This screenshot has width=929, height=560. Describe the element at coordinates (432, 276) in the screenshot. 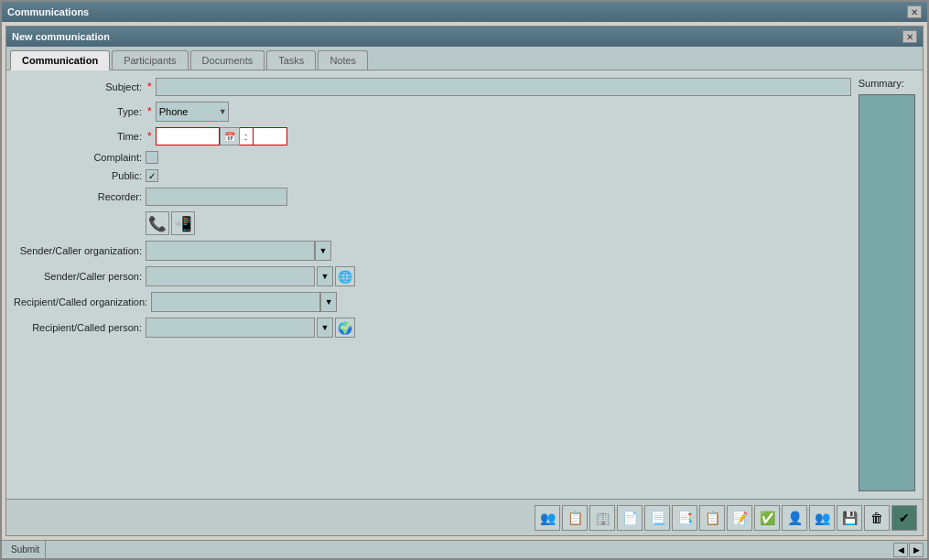

I see `sender-person-row: Sender/Caller person: ▼ 🌐` at that location.